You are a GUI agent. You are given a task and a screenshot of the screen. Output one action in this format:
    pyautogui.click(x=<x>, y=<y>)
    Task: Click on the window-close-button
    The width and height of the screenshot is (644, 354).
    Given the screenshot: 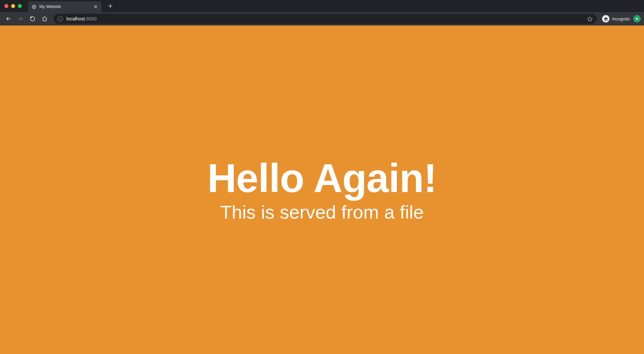 What is the action you would take?
    pyautogui.click(x=6, y=6)
    